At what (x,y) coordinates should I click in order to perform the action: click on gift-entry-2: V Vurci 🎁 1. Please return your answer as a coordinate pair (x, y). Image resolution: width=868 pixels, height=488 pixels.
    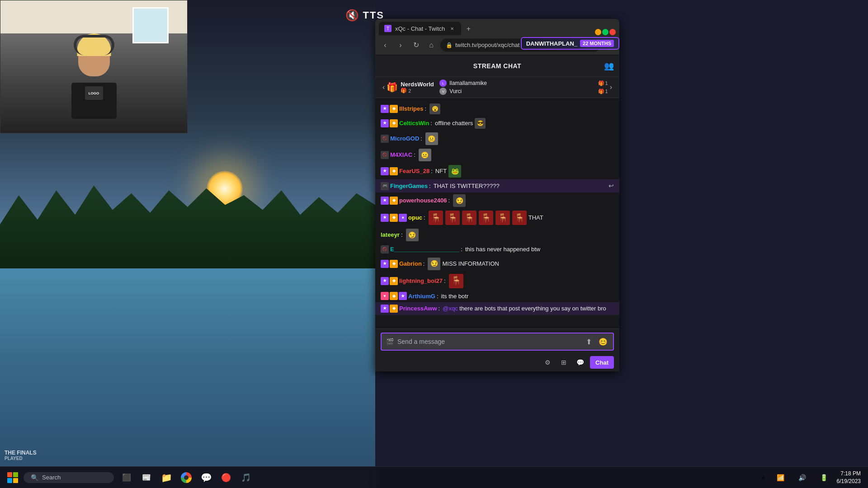
    Looking at the image, I should click on (524, 91).